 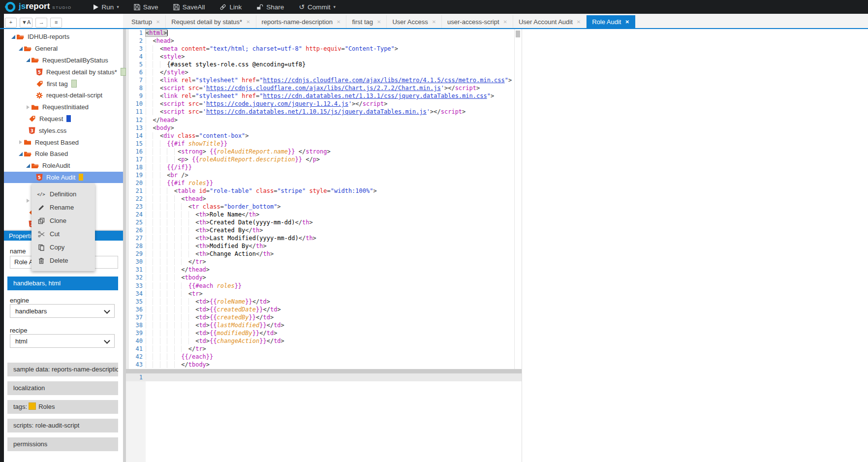 I want to click on code-line: 32 <tbody>, so click(x=324, y=277).